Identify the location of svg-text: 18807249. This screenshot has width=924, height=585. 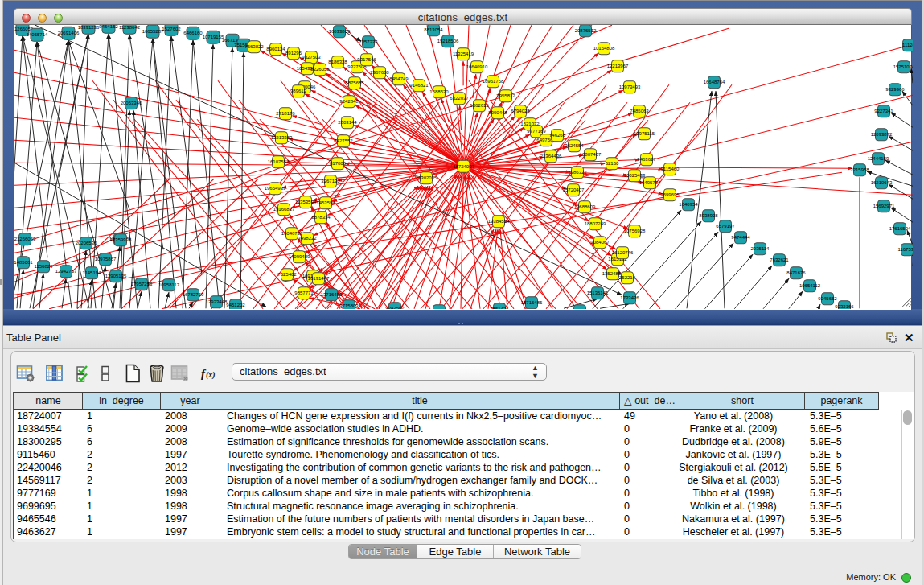
(595, 224).